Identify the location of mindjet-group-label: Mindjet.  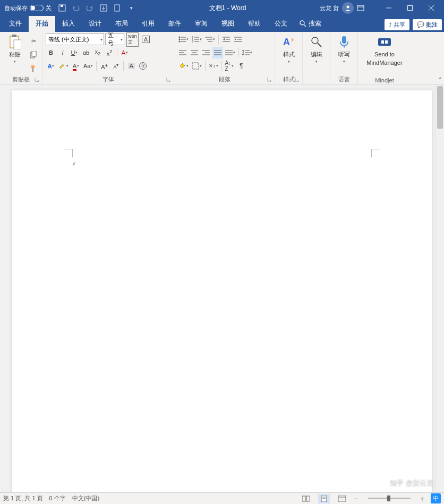
(385, 80).